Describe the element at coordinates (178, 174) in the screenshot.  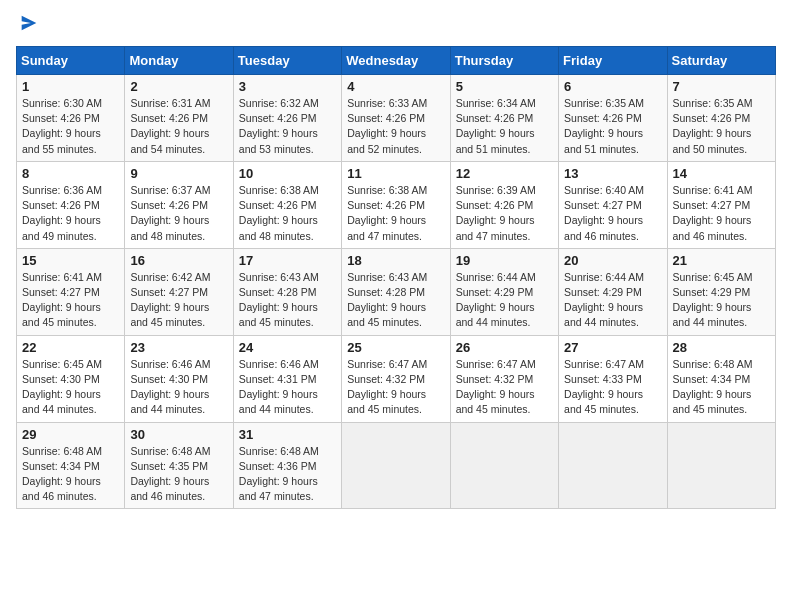
I see `day-number: 9` at that location.